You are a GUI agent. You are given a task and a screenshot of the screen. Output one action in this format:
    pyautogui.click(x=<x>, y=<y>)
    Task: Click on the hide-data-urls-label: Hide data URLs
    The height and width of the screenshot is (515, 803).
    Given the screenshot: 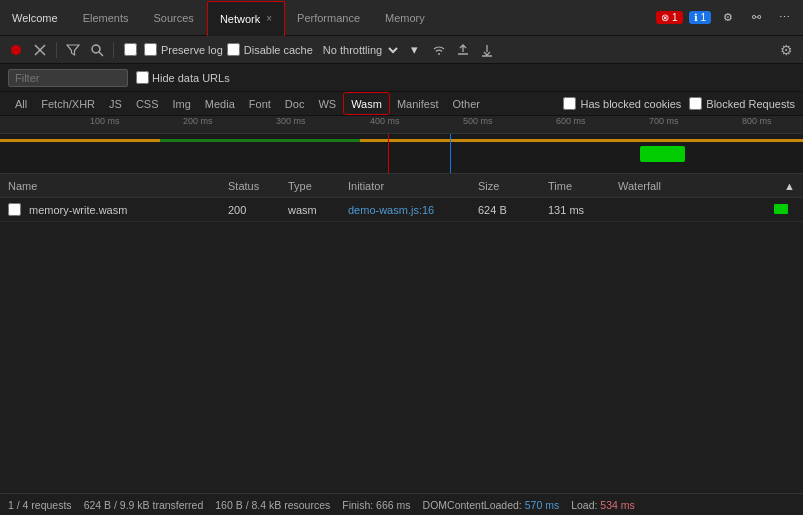 What is the action you would take?
    pyautogui.click(x=183, y=78)
    